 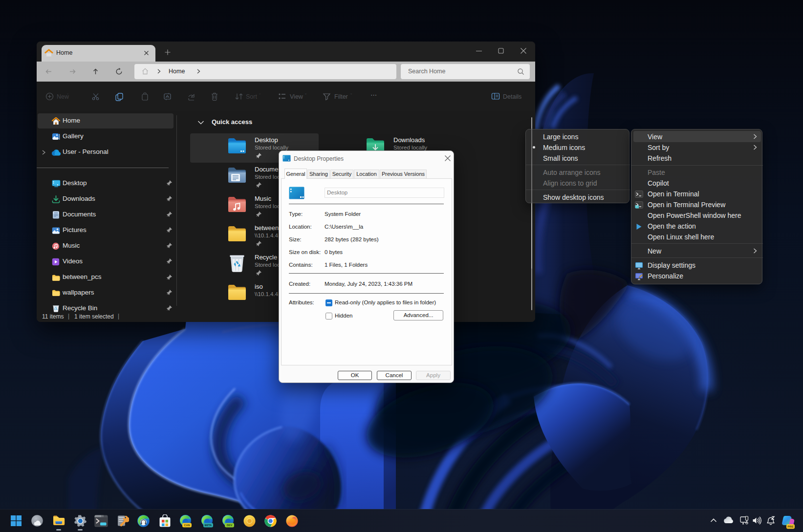 I want to click on svg-text: DEV, so click(x=230, y=525).